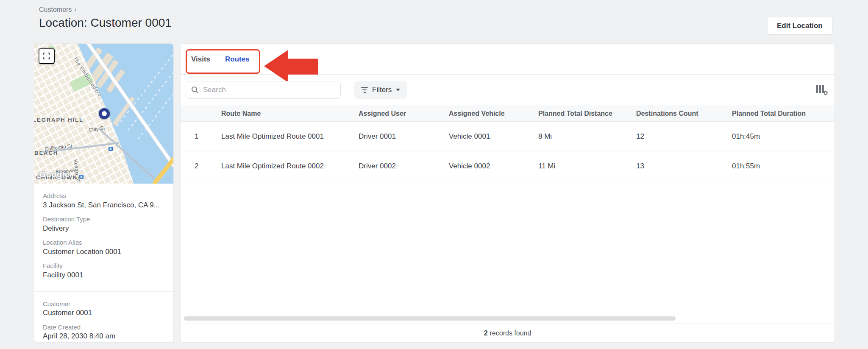 This screenshot has height=349, width=868. What do you see at coordinates (104, 332) in the screenshot?
I see `detail-field-date-created: Date Created April 28, 2030 8:40 am` at bounding box center [104, 332].